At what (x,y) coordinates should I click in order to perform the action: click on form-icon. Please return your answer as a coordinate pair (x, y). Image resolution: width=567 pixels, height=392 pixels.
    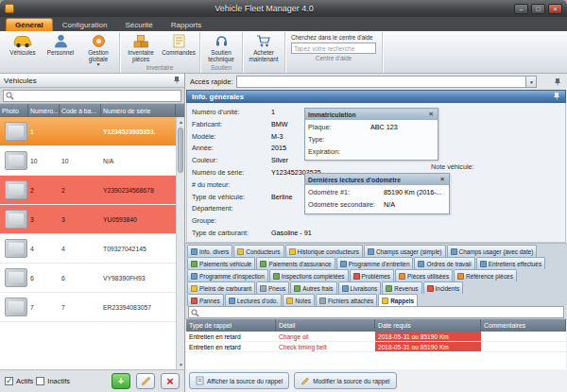
    Looking at the image, I should click on (200, 382).